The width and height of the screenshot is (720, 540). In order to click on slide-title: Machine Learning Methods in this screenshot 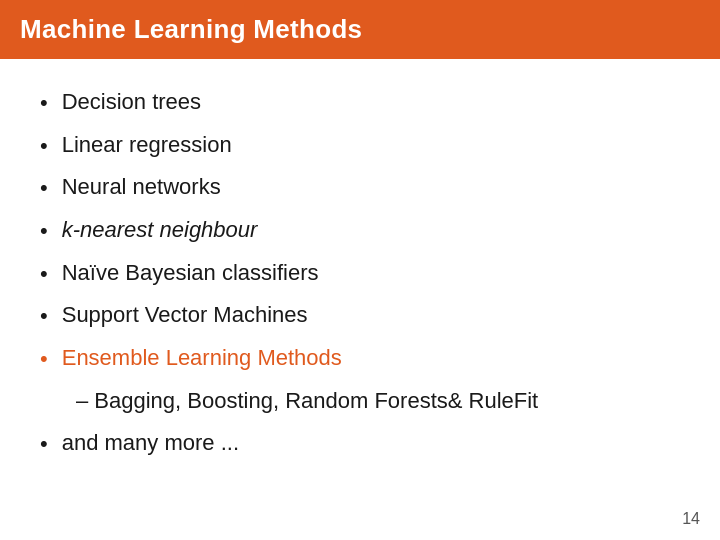, I will do `click(191, 30)`.